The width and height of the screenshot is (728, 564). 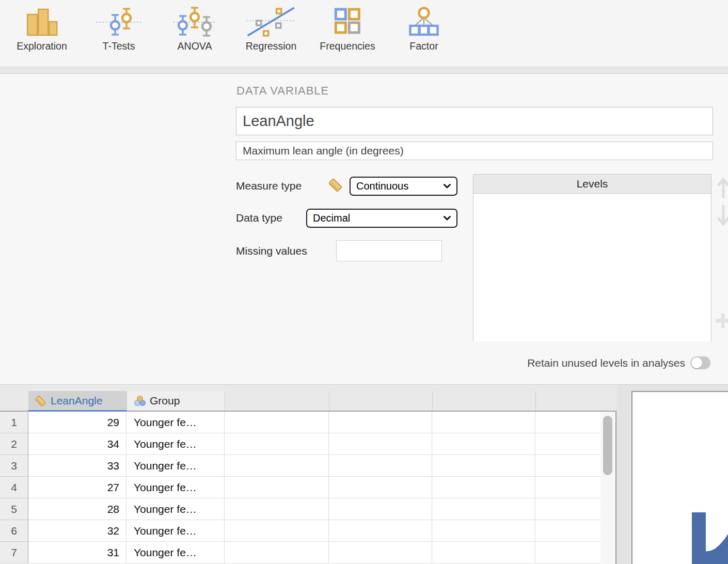 What do you see at coordinates (14, 509) in the screenshot?
I see `row-number-cell: 5` at bounding box center [14, 509].